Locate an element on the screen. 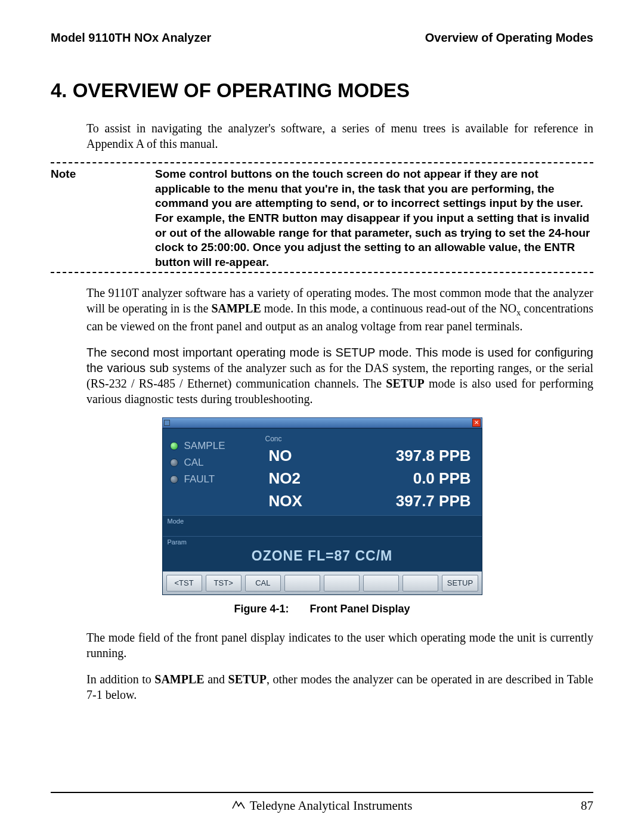  panel-body: SAMPLE CAL FAULT Conc NO 397.8 PPB is located at coordinates (322, 512).